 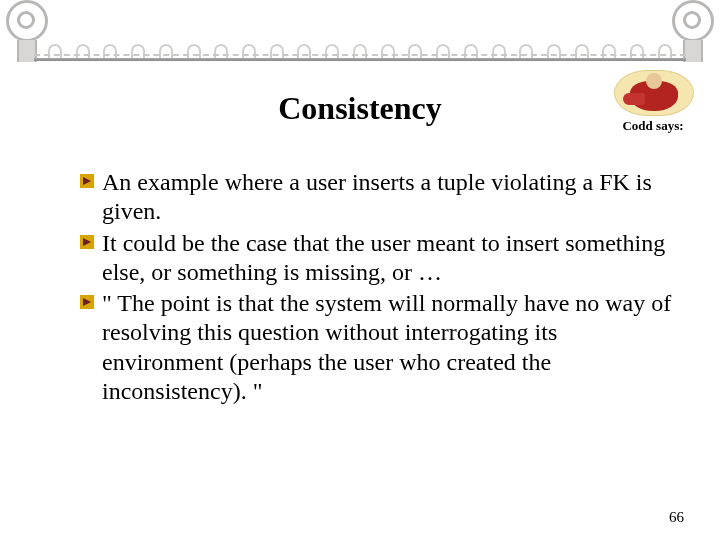 I want to click on bullet-text: It could be the case that the user meant…, so click(x=389, y=258).